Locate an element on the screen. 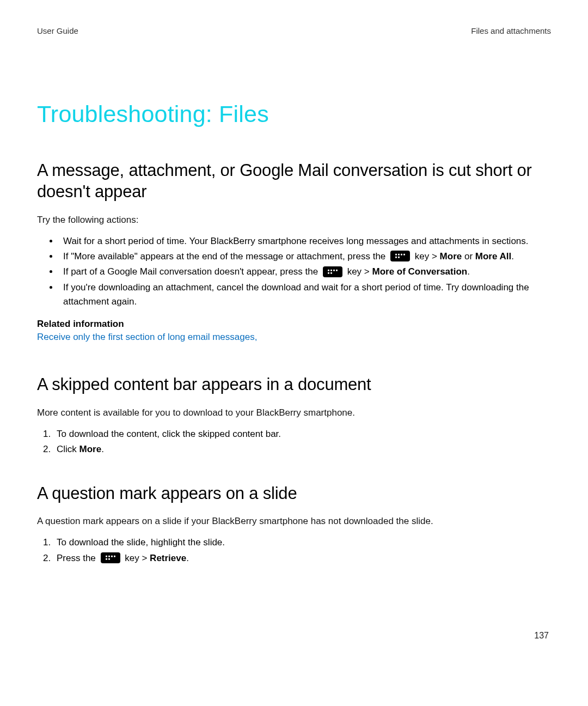  section3-steps: To download the slide, highlight the sli… is located at coordinates (294, 550).